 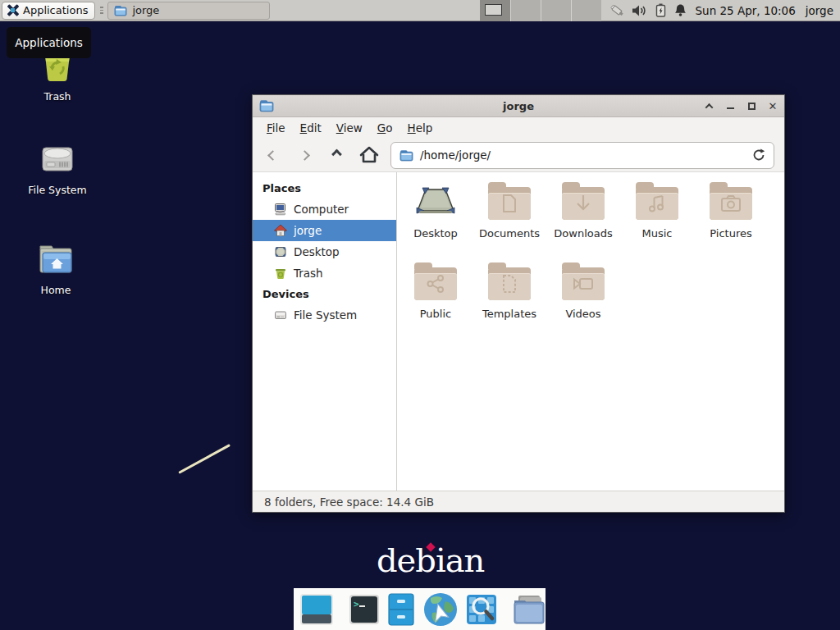 I want to click on applications-tooltip: Applications, so click(x=49, y=43).